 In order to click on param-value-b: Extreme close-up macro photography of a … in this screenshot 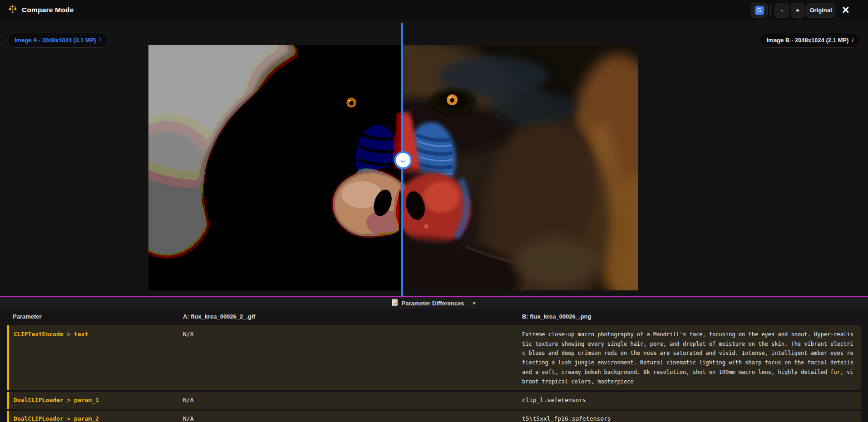, I will do `click(688, 358)`.